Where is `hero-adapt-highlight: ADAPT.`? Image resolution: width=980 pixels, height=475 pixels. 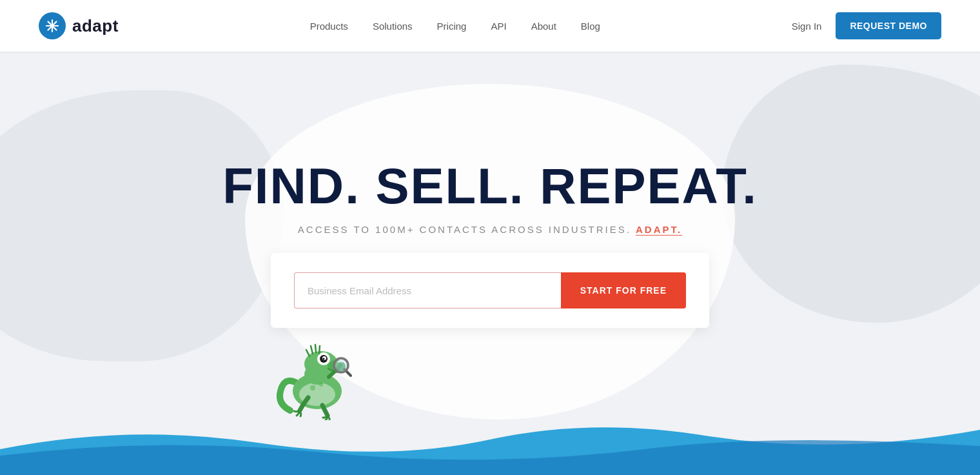 hero-adapt-highlight: ADAPT. is located at coordinates (659, 230).